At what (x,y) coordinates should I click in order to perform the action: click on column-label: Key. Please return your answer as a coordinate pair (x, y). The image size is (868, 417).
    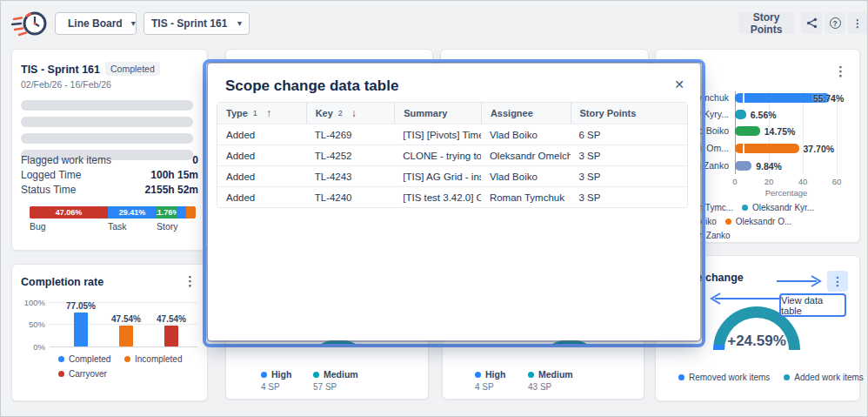
    Looking at the image, I should click on (324, 113).